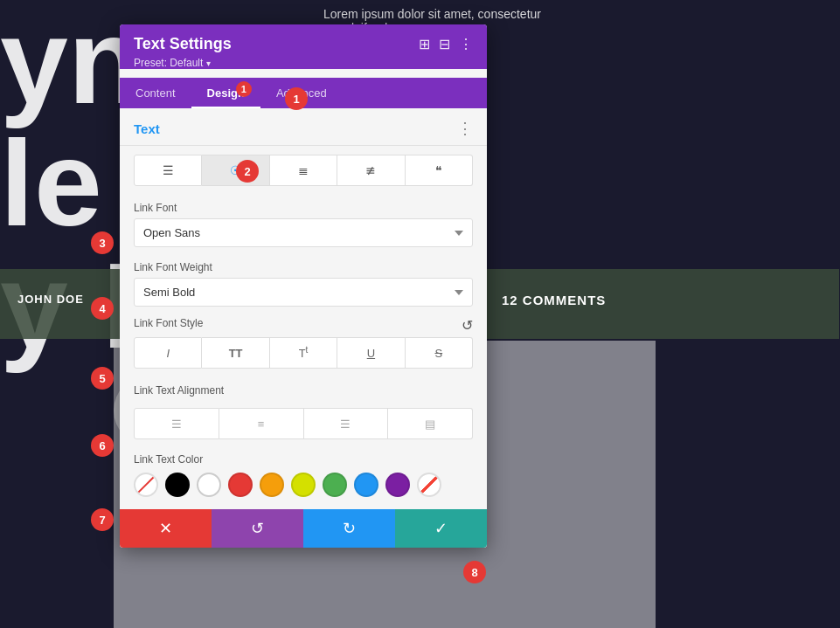 The image size is (840, 628). I want to click on color-yellow-swatch, so click(303, 485).